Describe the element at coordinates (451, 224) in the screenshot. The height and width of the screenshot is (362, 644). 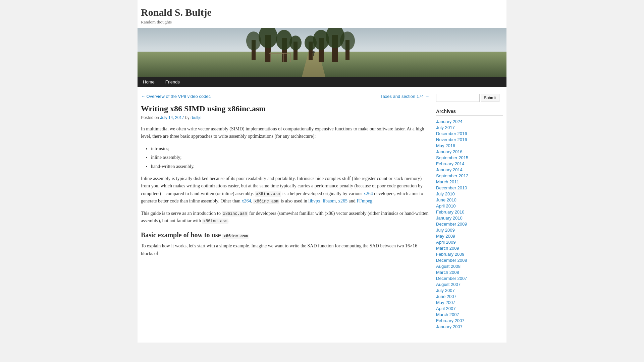
I see `archive-link: December 2009` at that location.